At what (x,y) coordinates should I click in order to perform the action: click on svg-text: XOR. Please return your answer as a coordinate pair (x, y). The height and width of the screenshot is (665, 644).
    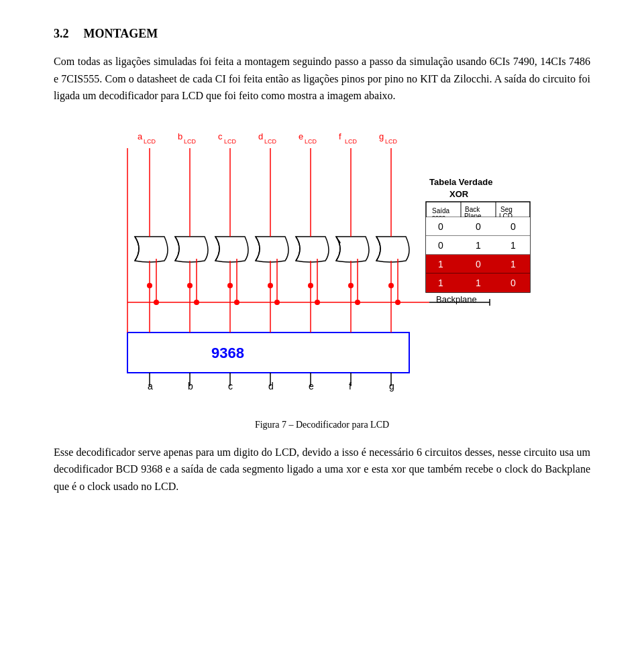
    Looking at the image, I should click on (459, 194).